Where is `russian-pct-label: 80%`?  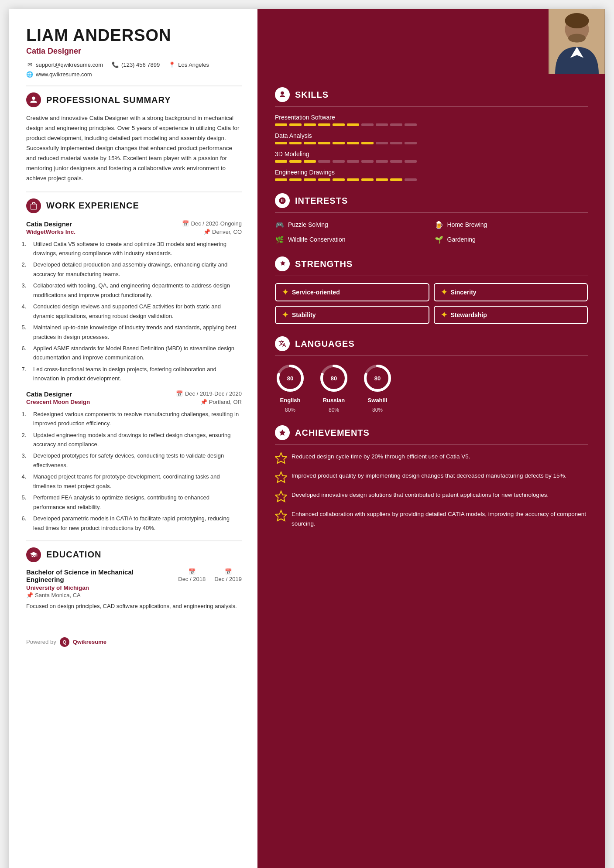 russian-pct-label: 80% is located at coordinates (334, 410).